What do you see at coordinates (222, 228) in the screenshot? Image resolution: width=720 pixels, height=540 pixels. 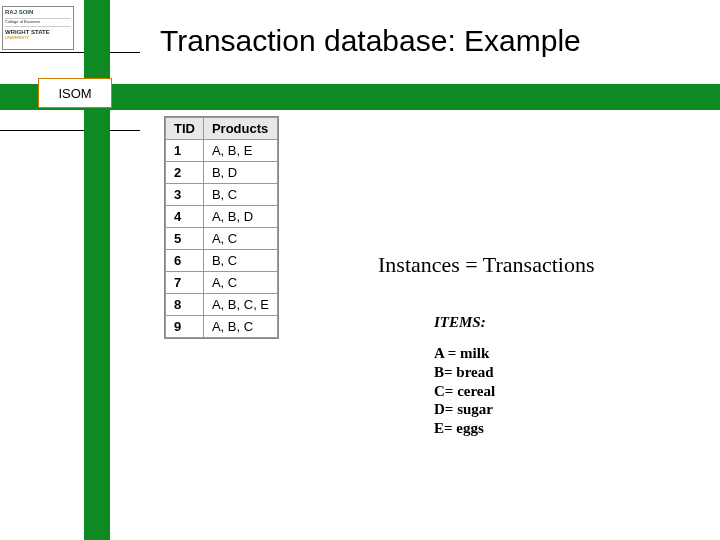 I see `transactions-table: TID Products 1A, B, E 2B, D 3B, C 4A, B,…` at bounding box center [222, 228].